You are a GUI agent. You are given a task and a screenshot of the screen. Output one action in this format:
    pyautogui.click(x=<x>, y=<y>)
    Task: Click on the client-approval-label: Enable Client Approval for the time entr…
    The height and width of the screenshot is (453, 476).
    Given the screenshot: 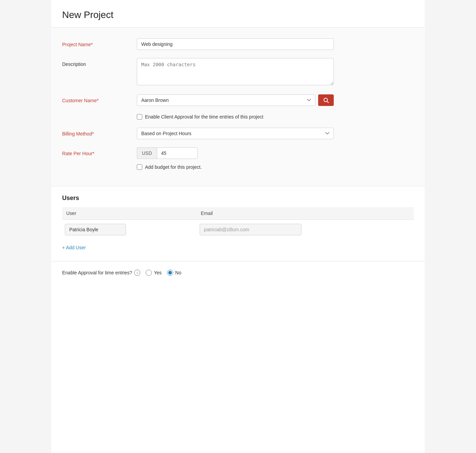 What is the action you would take?
    pyautogui.click(x=204, y=117)
    